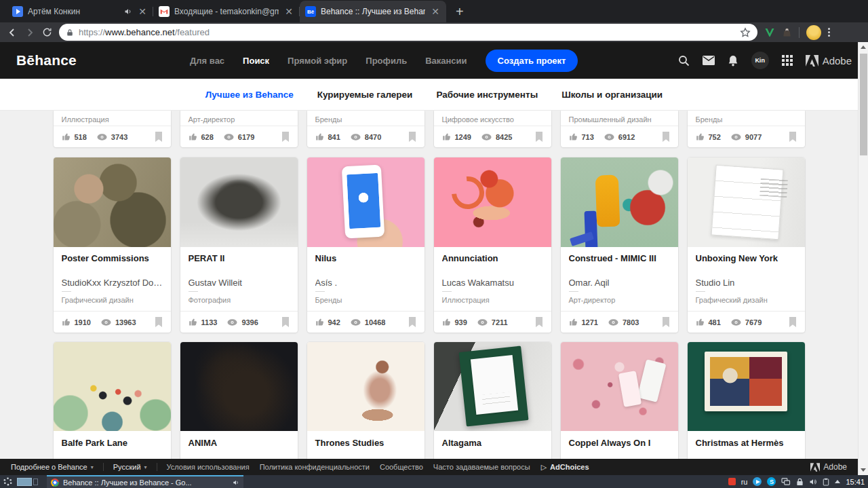  What do you see at coordinates (239, 258) in the screenshot?
I see `project-title: PERAT II` at bounding box center [239, 258].